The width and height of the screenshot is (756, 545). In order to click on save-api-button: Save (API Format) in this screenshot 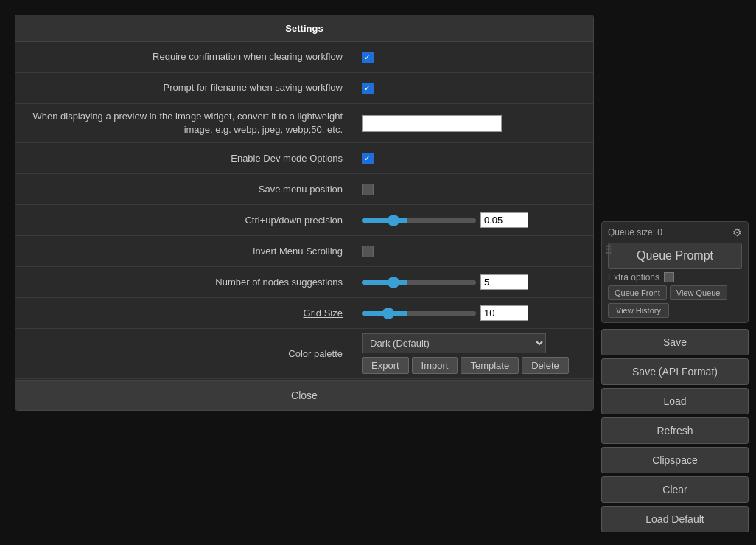, I will do `click(675, 372)`.